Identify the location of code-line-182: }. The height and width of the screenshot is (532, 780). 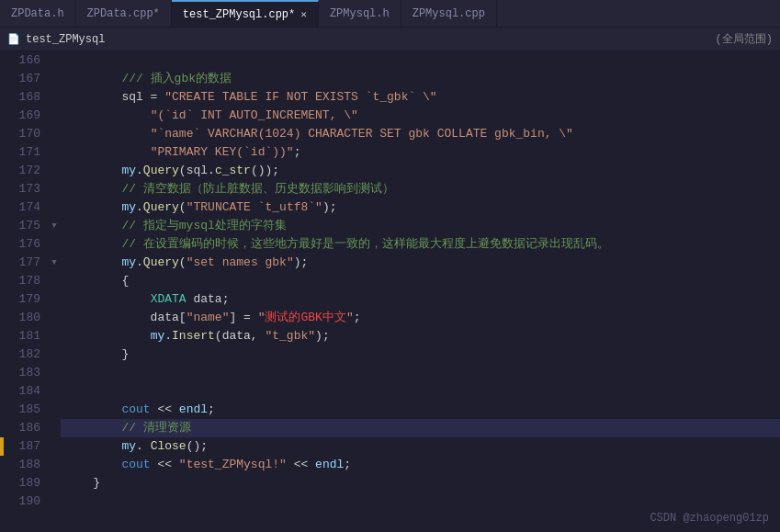
(421, 355).